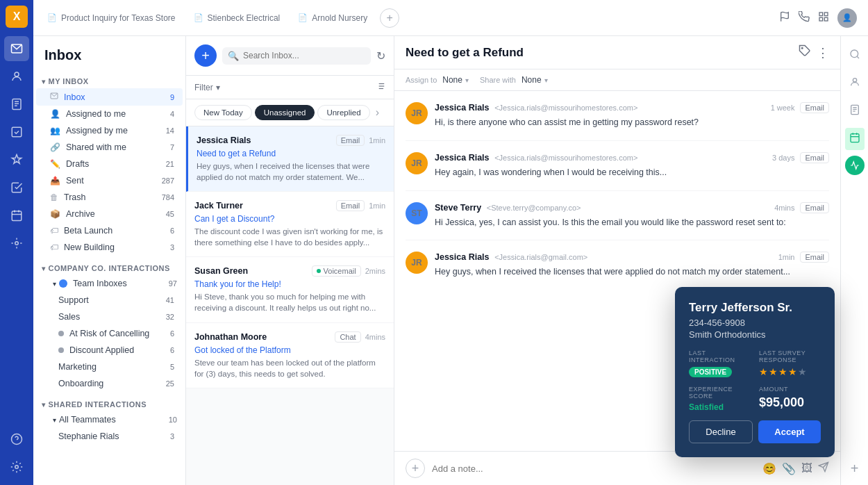 This screenshot has width=868, height=485. What do you see at coordinates (855, 83) in the screenshot?
I see `right-person-icon` at bounding box center [855, 83].